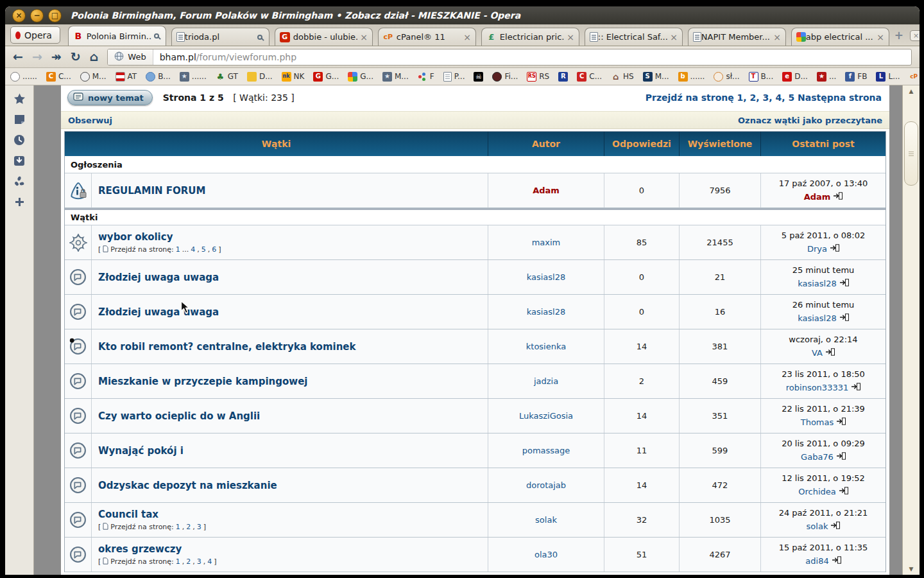 This screenshot has width=924, height=578. Describe the element at coordinates (130, 57) in the screenshot. I see `address-zone-badge: Web` at that location.